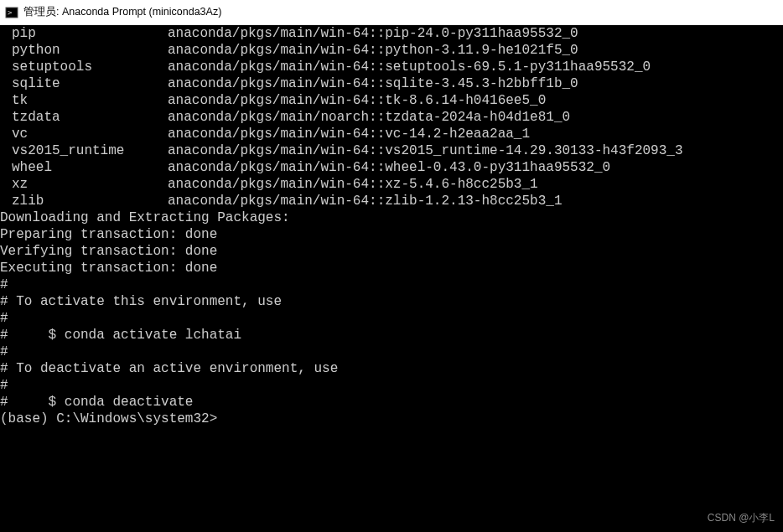 This screenshot has width=783, height=532. I want to click on package-row: pythonanaconda/pkgs/main/win-64::python-…, so click(392, 50).